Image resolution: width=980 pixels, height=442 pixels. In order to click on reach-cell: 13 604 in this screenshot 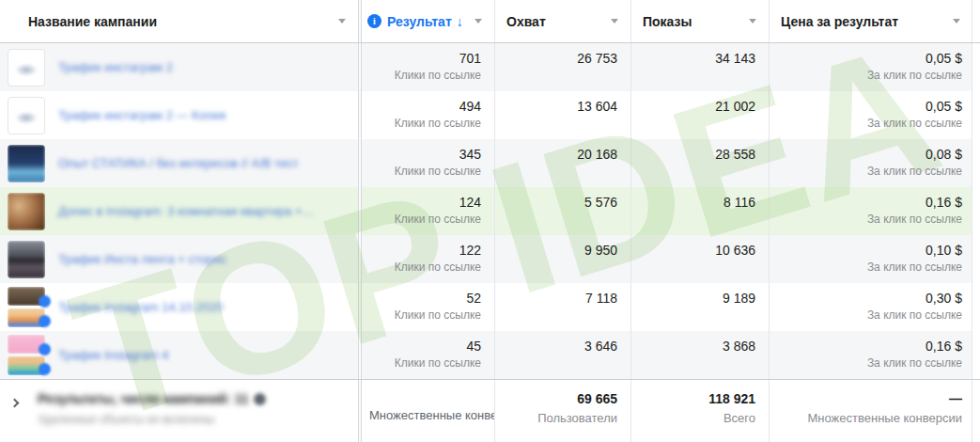, I will do `click(564, 115)`.